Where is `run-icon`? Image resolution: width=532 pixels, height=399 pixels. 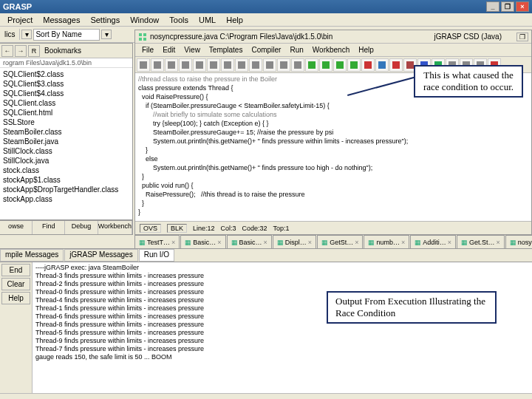 run-icon is located at coordinates (326, 65).